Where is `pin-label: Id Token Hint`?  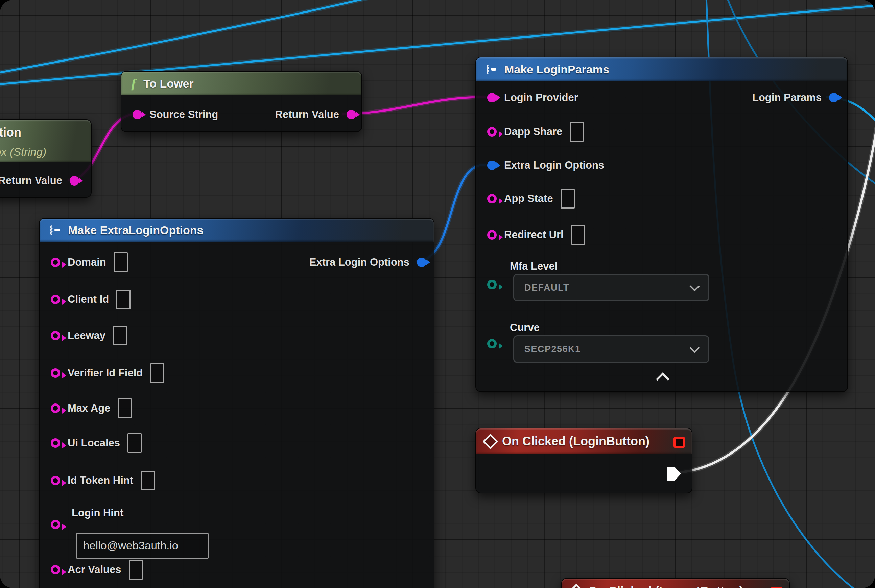 pin-label: Id Token Hint is located at coordinates (101, 481).